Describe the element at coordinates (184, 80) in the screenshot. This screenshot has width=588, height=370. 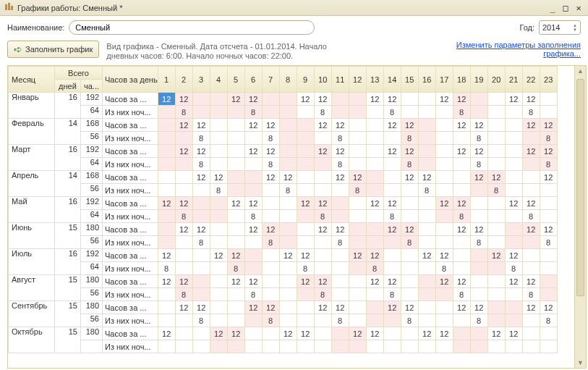
I see `header-day-2: 2` at that location.